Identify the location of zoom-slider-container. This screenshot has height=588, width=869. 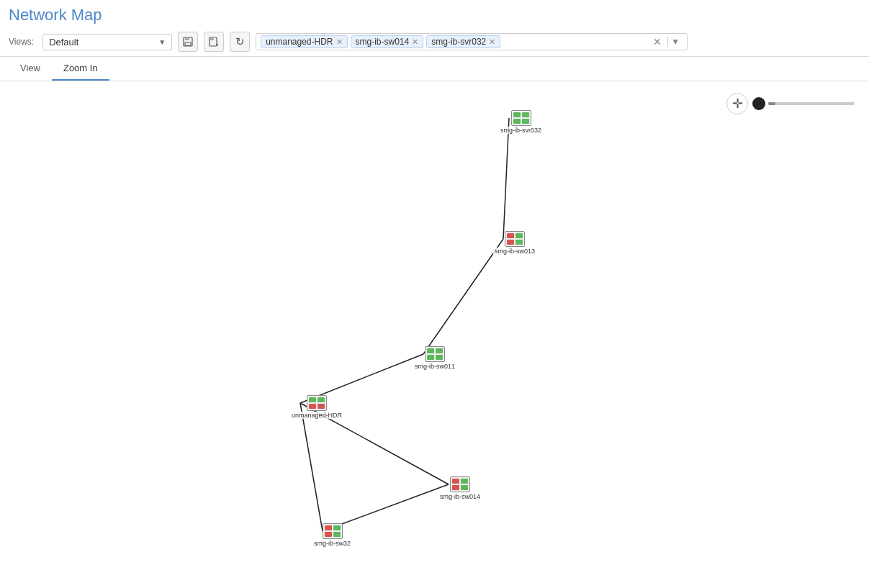
(803, 104).